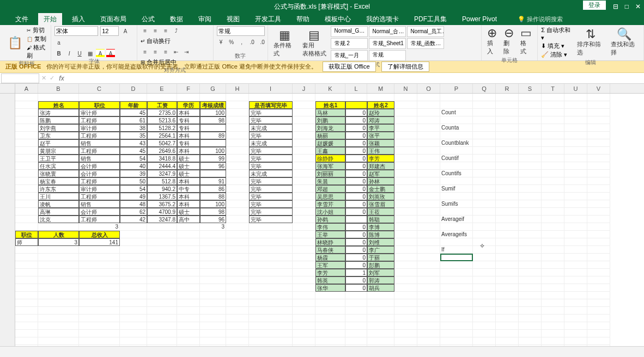 This screenshot has width=644, height=357. Describe the element at coordinates (304, 242) in the screenshot. I see `cell-J20` at that location.